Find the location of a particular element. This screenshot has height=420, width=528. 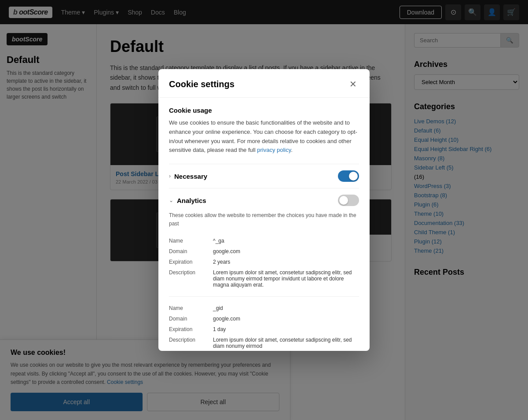

cookie-usage-title: Cookie usage is located at coordinates (264, 110).